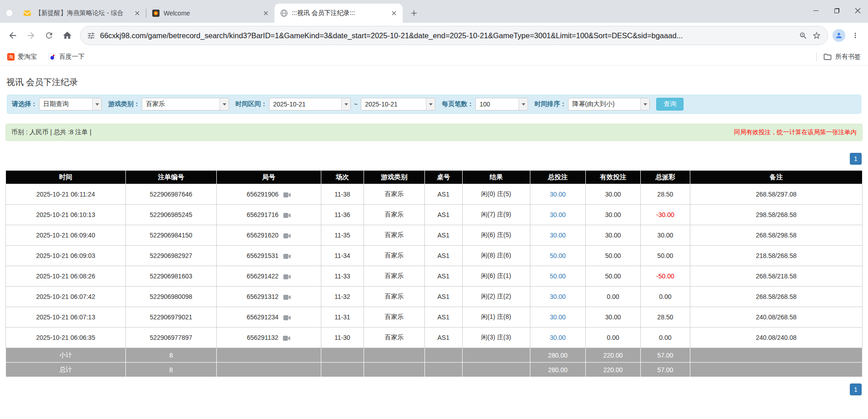  What do you see at coordinates (91, 35) in the screenshot?
I see `tune-icon` at bounding box center [91, 35].